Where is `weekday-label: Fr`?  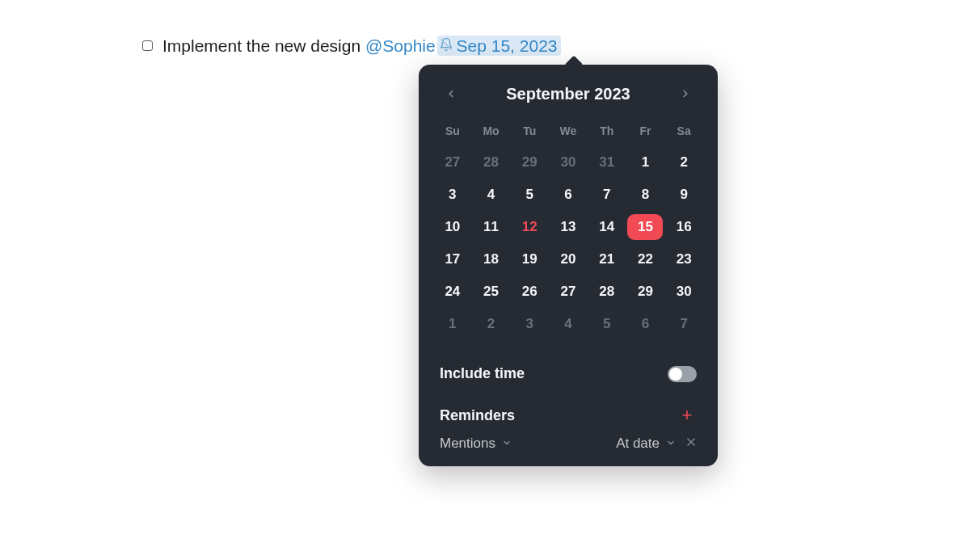 weekday-label: Fr is located at coordinates (646, 132).